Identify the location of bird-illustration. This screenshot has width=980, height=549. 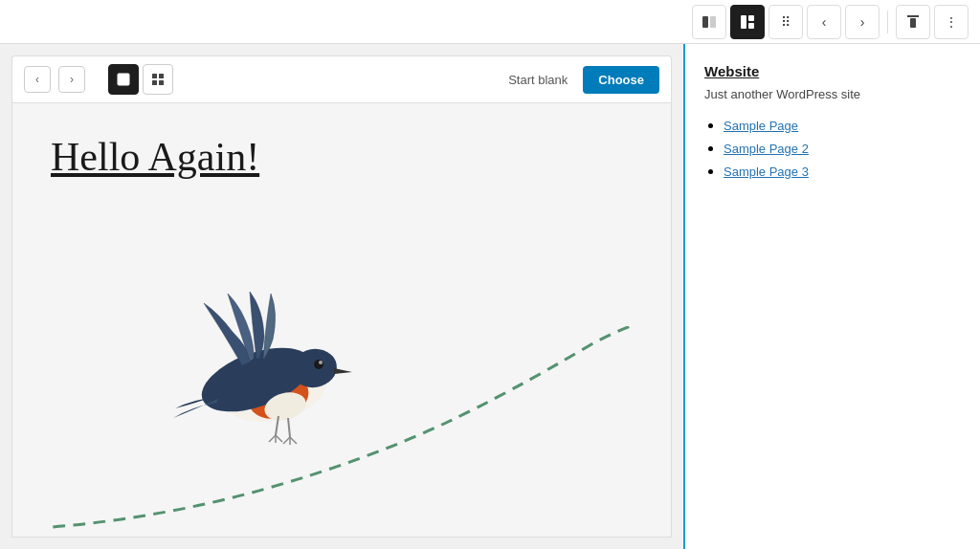
(276, 372).